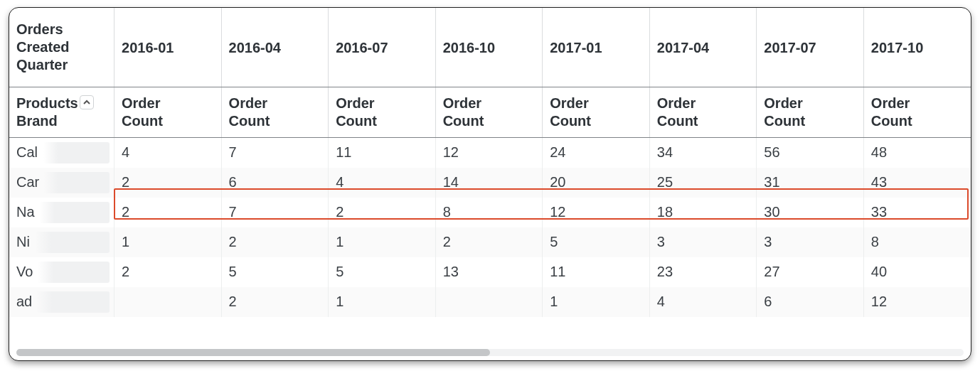 The width and height of the screenshot is (980, 371). I want to click on column-header: 2016-07, so click(383, 48).